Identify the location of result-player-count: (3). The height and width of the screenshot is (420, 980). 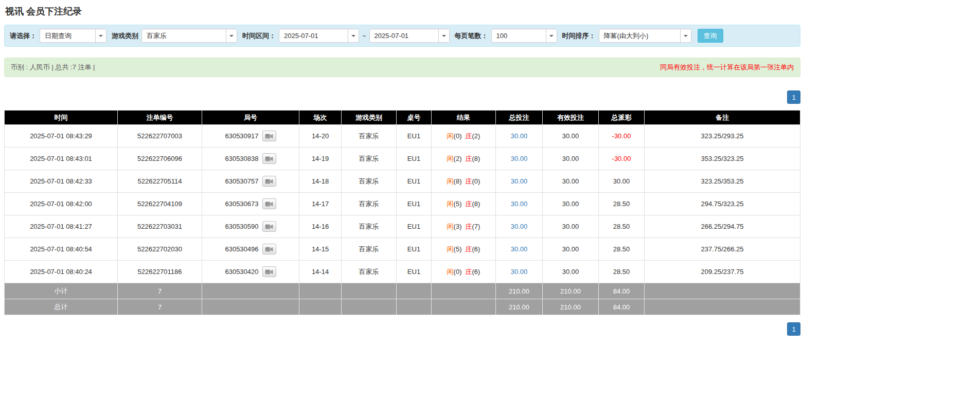
(458, 226).